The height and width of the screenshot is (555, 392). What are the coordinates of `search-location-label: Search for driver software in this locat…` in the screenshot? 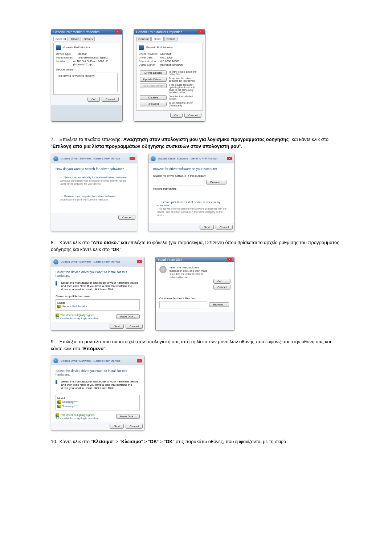 It's located at (191, 176).